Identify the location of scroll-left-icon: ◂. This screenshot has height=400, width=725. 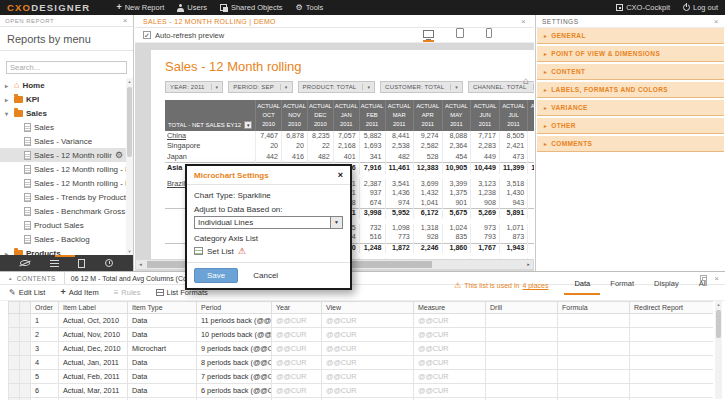
(140, 264).